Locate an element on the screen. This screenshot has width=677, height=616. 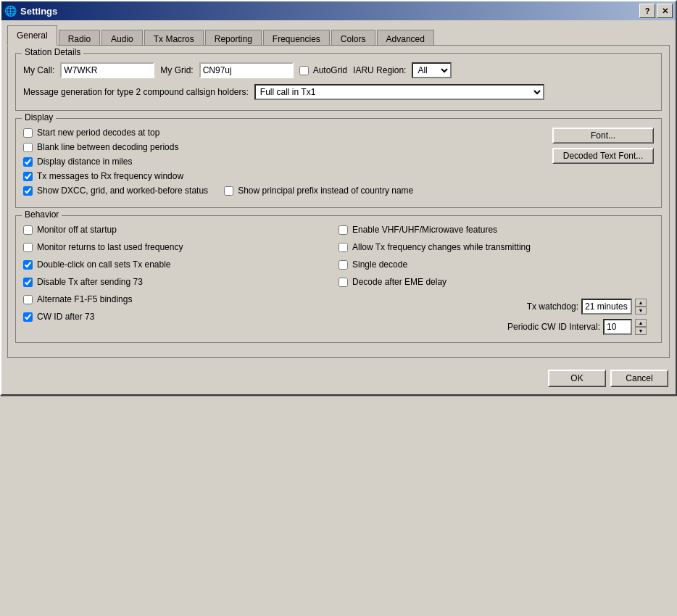
distance-miles-label: Display distance in miles is located at coordinates (84, 162).